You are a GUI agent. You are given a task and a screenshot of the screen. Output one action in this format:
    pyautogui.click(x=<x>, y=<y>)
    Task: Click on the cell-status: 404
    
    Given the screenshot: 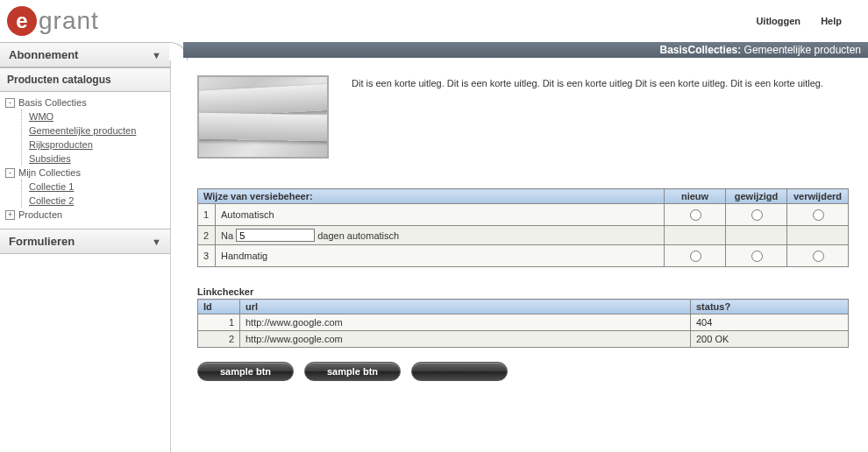 What is the action you would take?
    pyautogui.click(x=770, y=322)
    